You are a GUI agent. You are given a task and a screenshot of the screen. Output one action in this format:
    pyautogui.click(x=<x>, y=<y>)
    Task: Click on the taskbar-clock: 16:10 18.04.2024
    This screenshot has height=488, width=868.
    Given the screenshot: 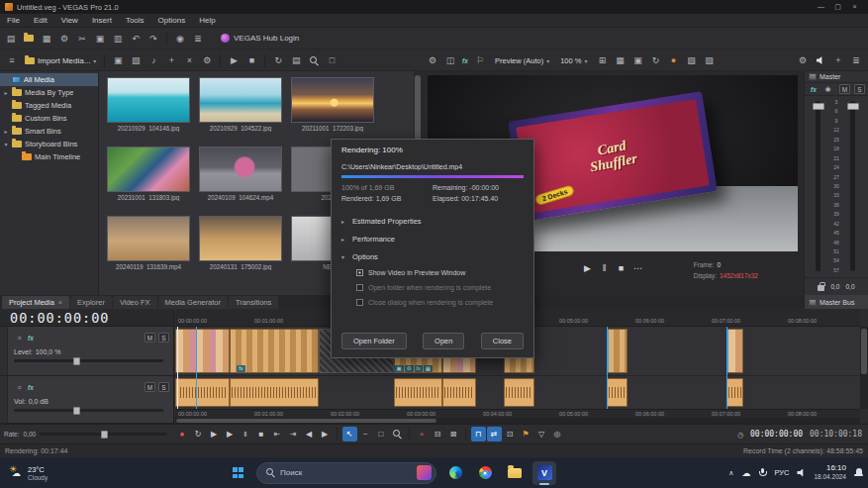 What is the action you would take?
    pyautogui.click(x=829, y=472)
    